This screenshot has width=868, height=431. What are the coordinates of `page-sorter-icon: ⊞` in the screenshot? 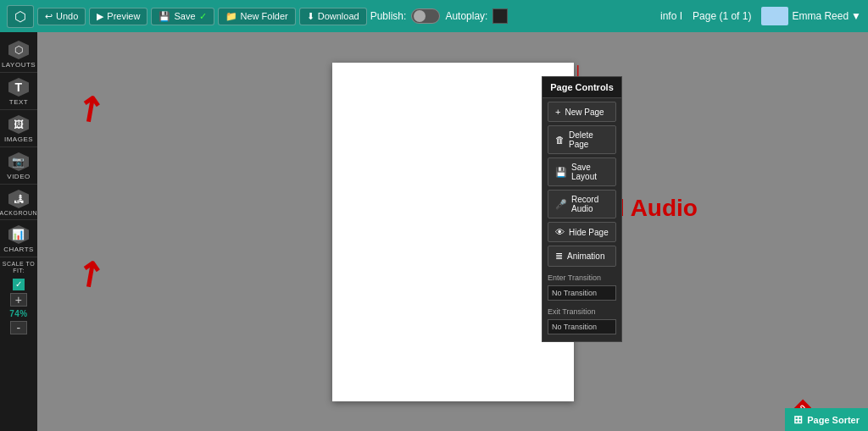 It's located at (798, 420).